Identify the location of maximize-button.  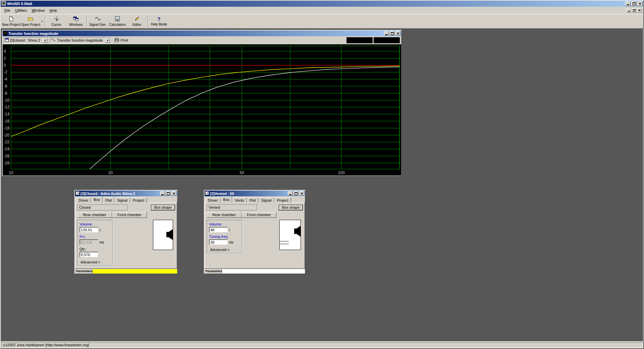
(634, 4).